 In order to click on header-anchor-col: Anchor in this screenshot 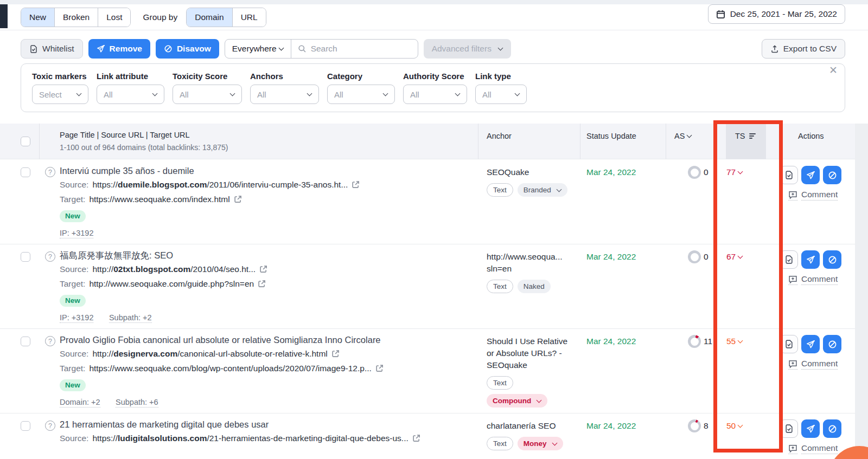, I will do `click(499, 136)`.